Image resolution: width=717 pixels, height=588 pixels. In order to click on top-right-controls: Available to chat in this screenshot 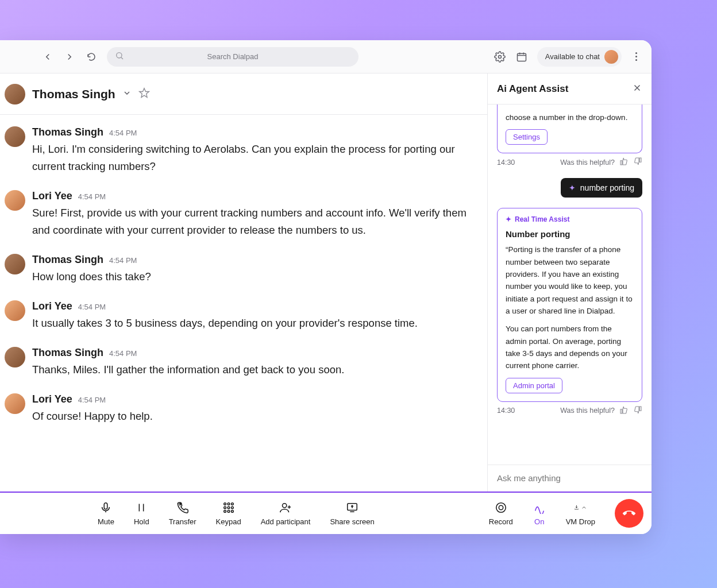, I will do `click(568, 57)`.